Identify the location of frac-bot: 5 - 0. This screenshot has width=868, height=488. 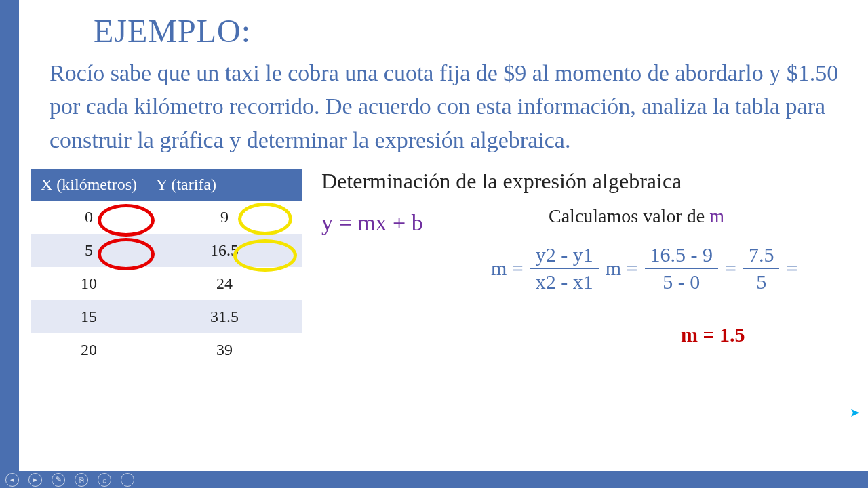
(681, 282).